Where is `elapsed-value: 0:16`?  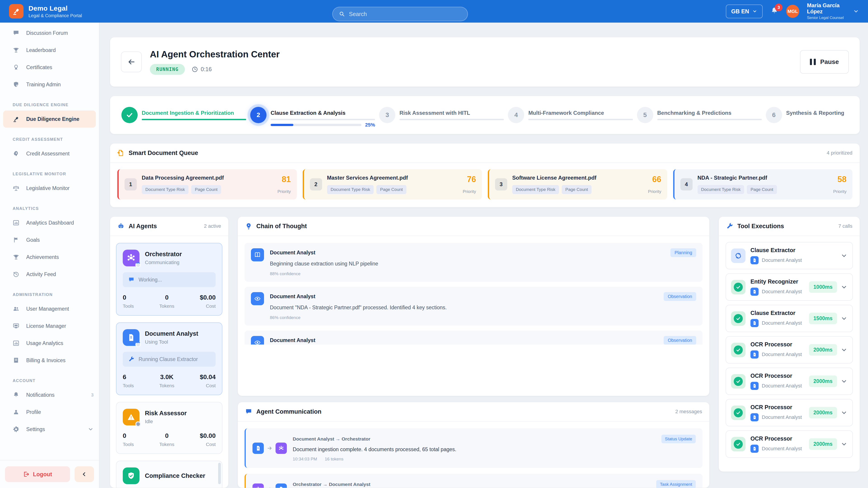
elapsed-value: 0:16 is located at coordinates (206, 69).